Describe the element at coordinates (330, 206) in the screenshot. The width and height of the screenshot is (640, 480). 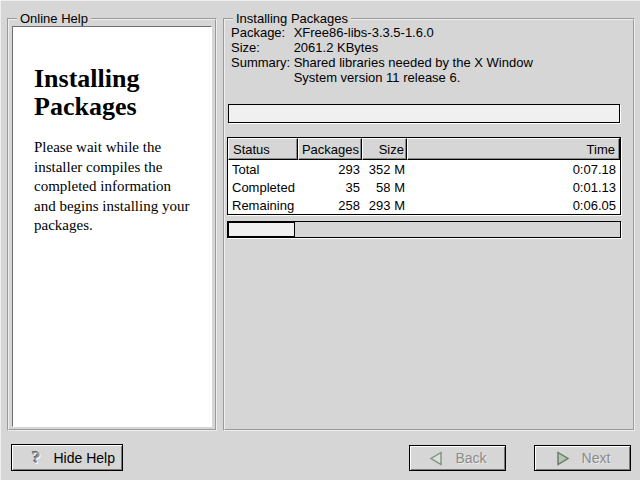
I see `row-packages: 258` at that location.